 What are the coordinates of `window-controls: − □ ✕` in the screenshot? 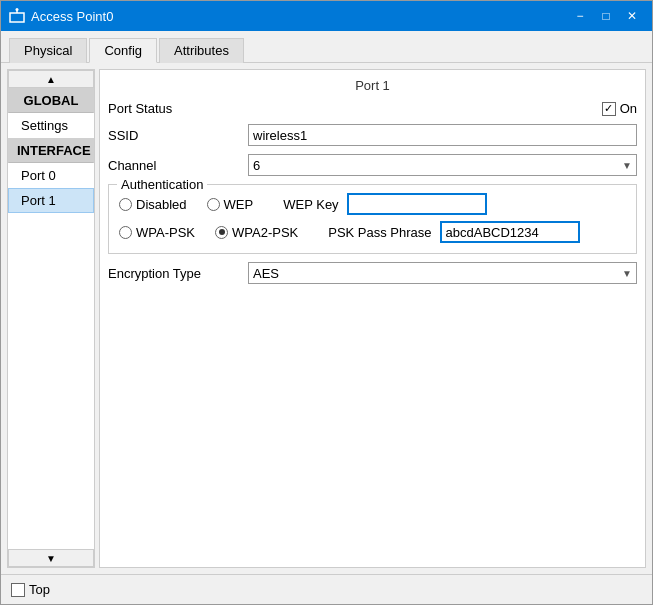 It's located at (606, 16).